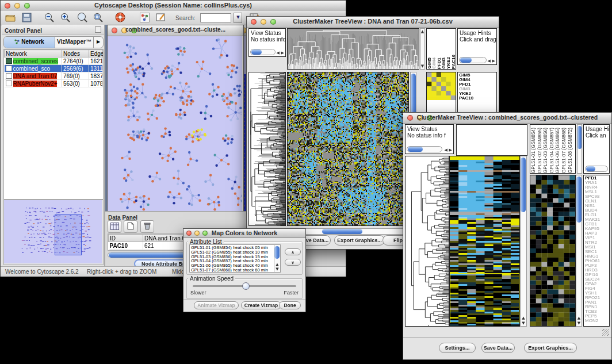  I want to click on attribute-list-vscrollbar: ▲▼, so click(277, 259).